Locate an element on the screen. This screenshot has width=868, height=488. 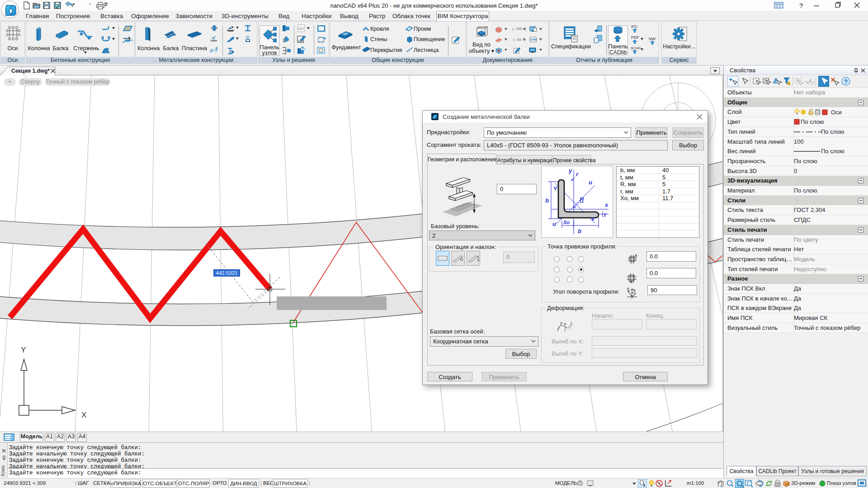
svg-text: y is located at coordinates (571, 171).